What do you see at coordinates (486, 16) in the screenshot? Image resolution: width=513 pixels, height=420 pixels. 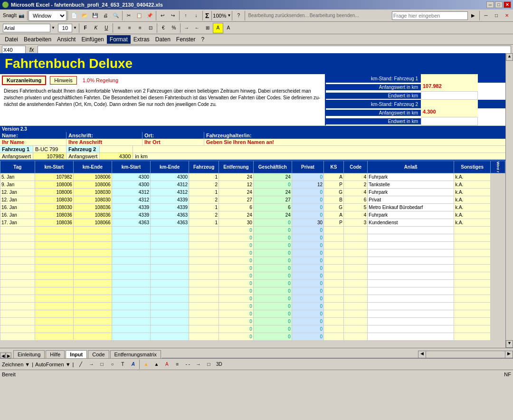 I see `win-minimize: ─` at bounding box center [486, 16].